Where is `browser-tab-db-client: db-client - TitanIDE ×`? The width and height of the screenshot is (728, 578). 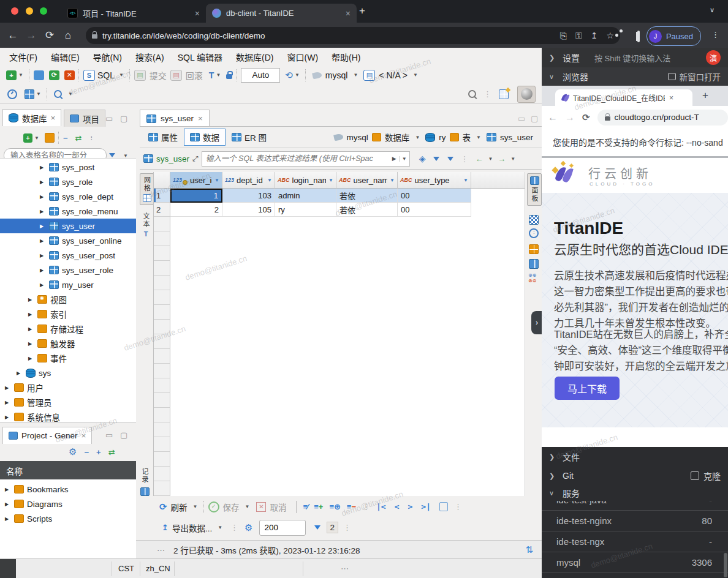 browser-tab-db-client: db-client - TitanIDE × is located at coordinates (281, 13).